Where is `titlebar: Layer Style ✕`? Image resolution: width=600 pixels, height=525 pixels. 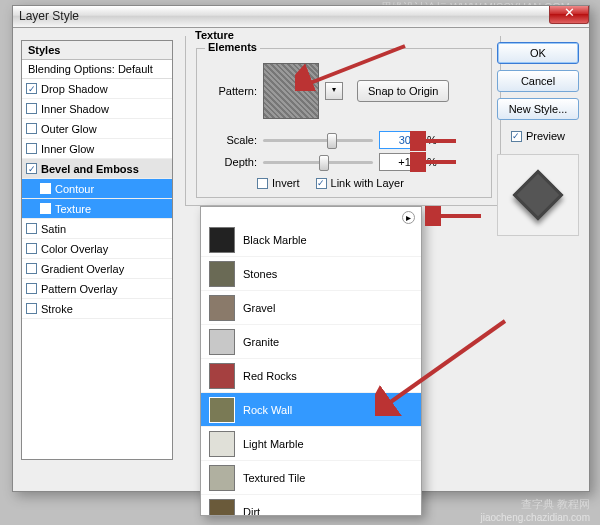
titlebar: Layer Style ✕ is located at coordinates (301, 17).